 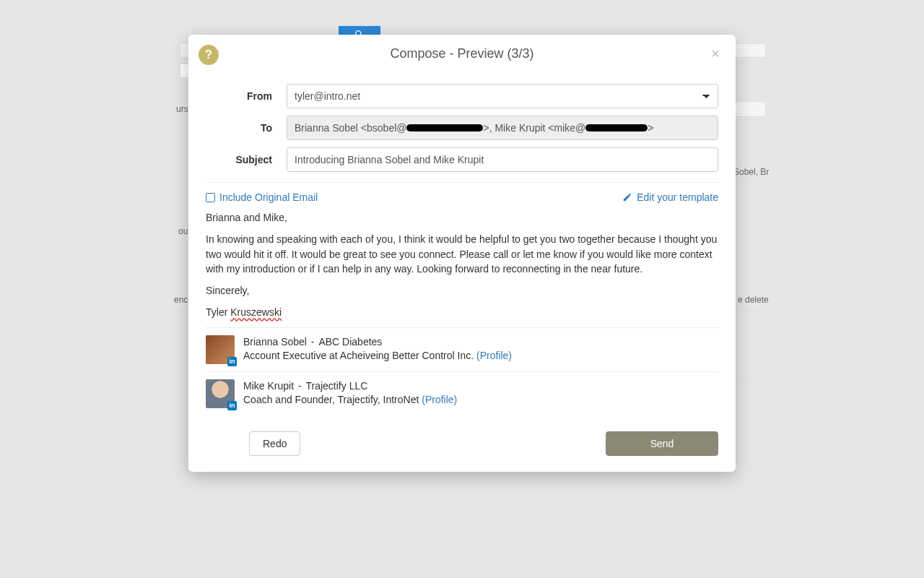 What do you see at coordinates (274, 444) in the screenshot?
I see `redo-button: Redo` at bounding box center [274, 444].